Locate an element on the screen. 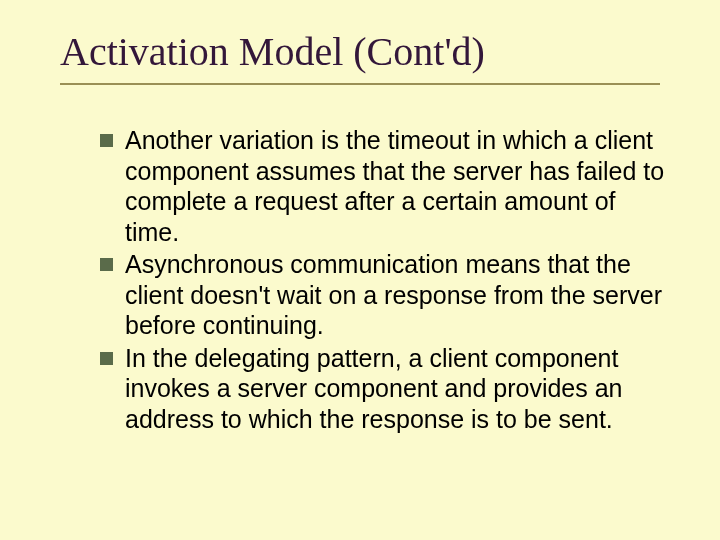 This screenshot has width=720, height=540. bullet-item: In the delegating pattern, a client comp… is located at coordinates (385, 389).